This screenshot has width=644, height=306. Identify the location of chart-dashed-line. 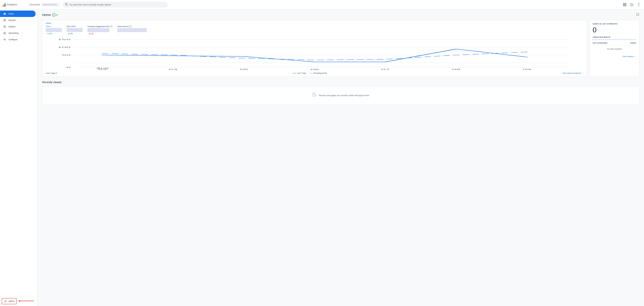
(315, 56).